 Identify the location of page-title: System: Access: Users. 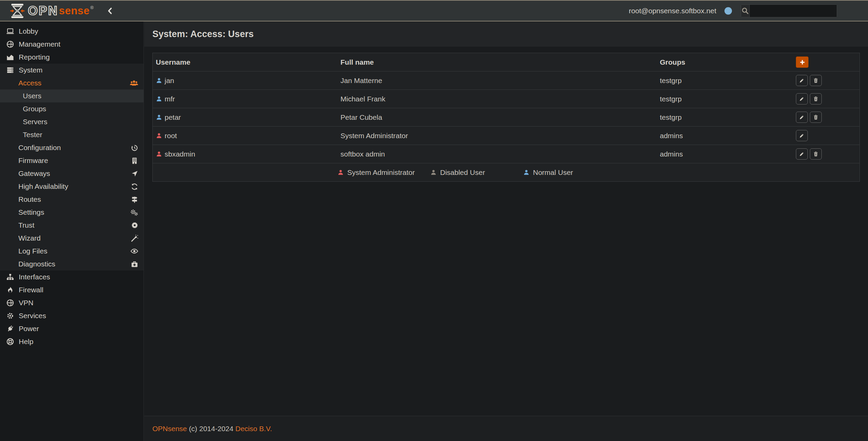
(203, 34).